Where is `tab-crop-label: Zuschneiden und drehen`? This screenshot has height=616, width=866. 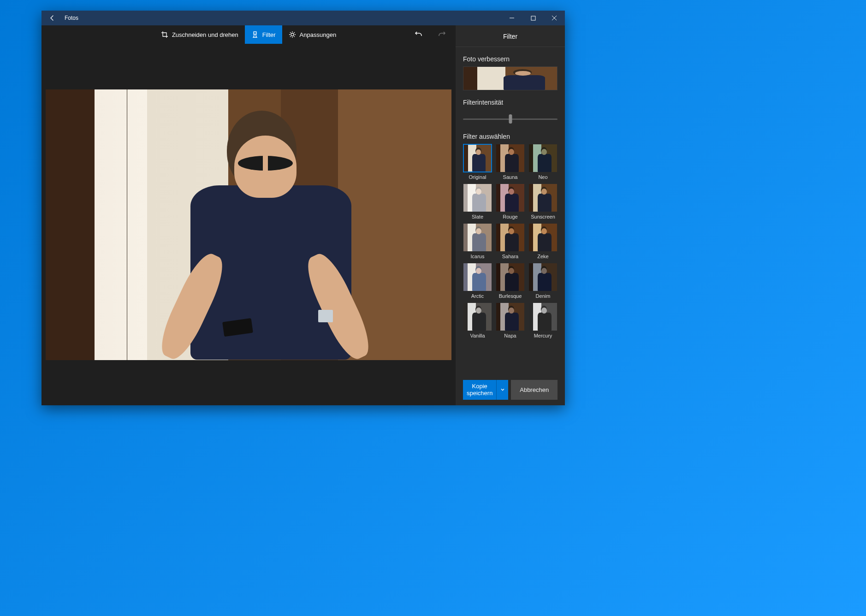 tab-crop-label: Zuschneiden und drehen is located at coordinates (205, 35).